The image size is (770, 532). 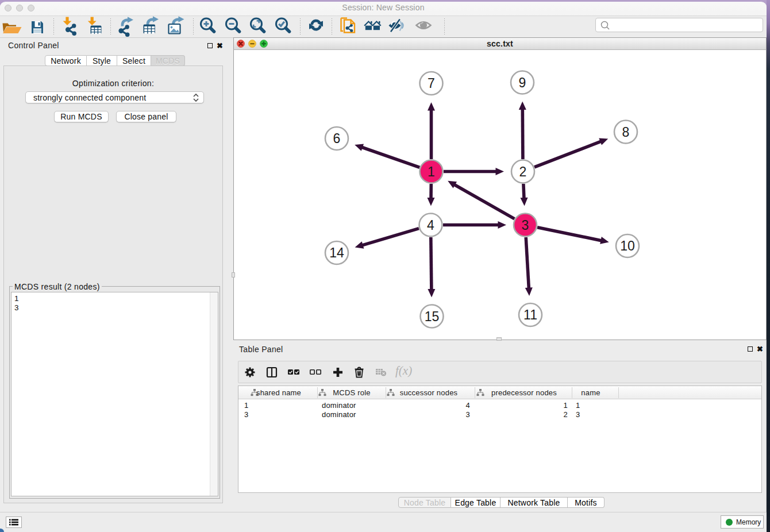 I want to click on svg-text: 6, so click(x=337, y=138).